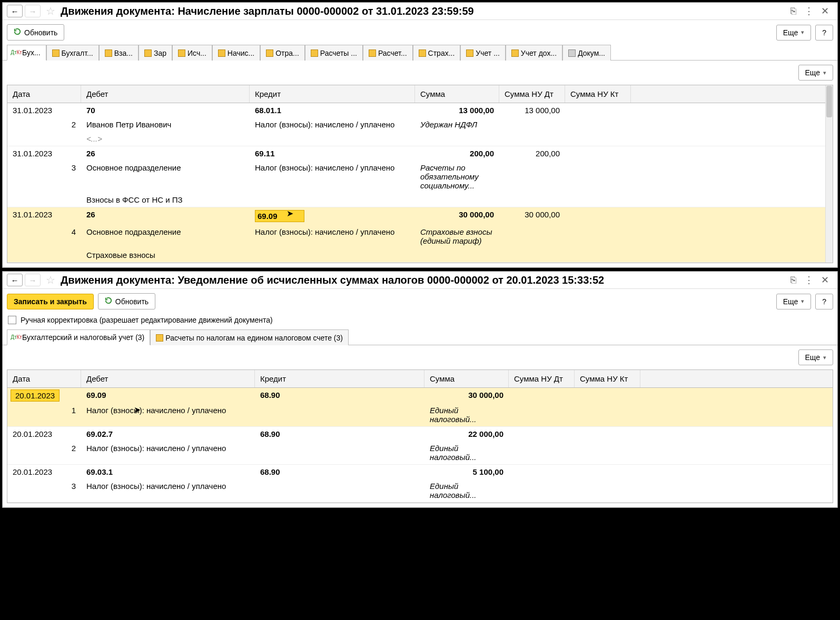 This screenshot has height=620, width=840. Describe the element at coordinates (332, 216) in the screenshot. I see `cell-credit-account-active: 69.09 ➤` at that location.